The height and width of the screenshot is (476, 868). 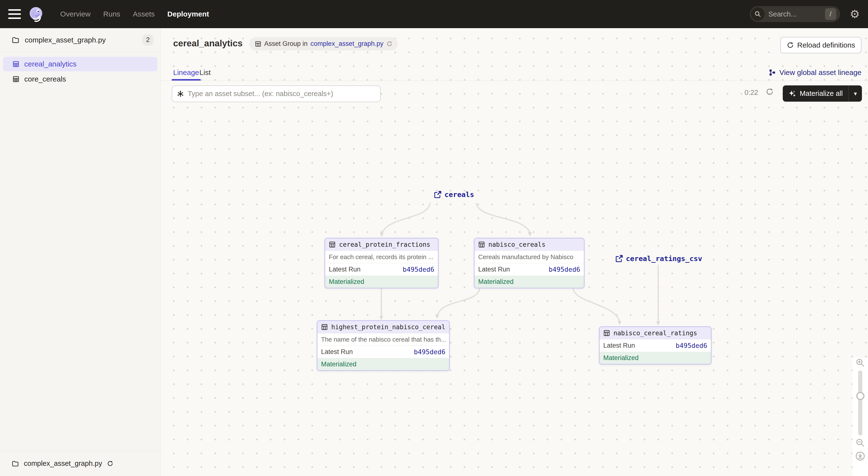 What do you see at coordinates (860, 456) in the screenshot?
I see `download-view-icon` at bounding box center [860, 456].